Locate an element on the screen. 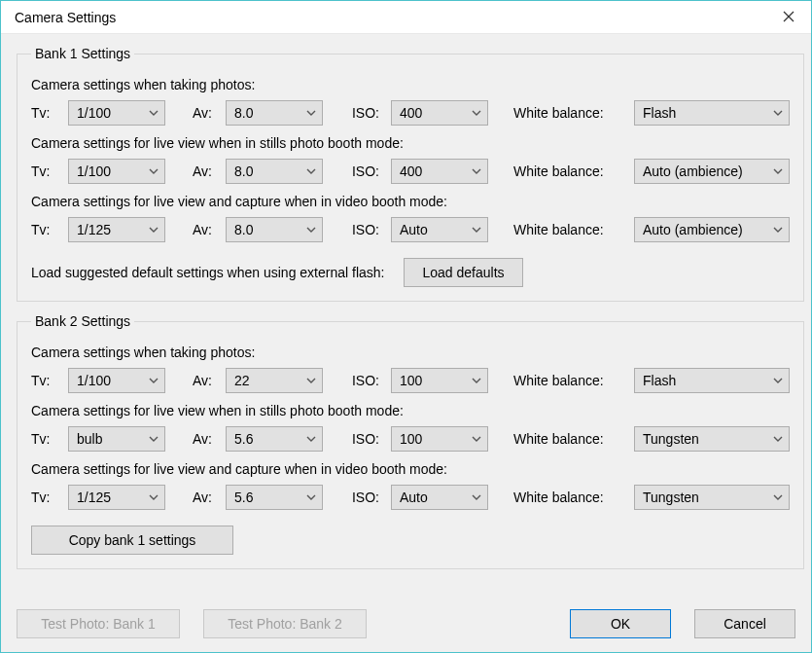  cancel-button: Cancel is located at coordinates (745, 624).